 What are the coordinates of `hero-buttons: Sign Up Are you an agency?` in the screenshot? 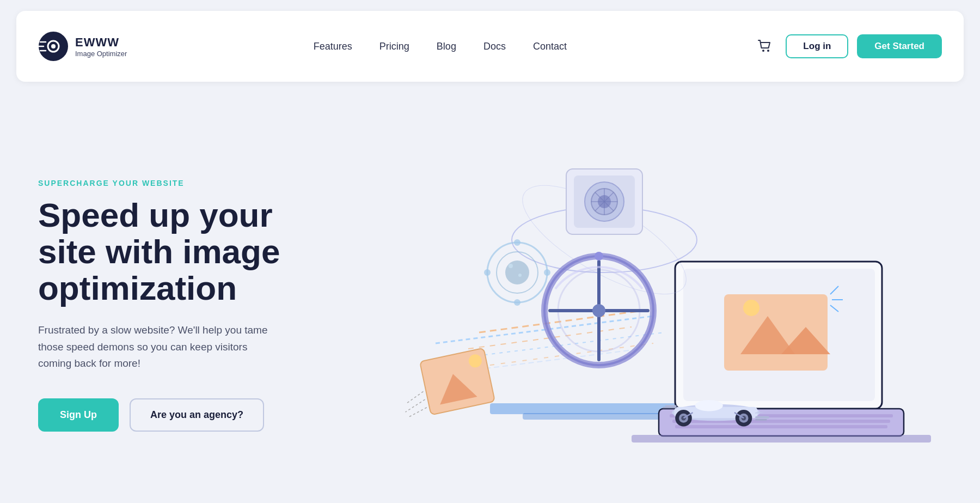 It's located at (180, 415).